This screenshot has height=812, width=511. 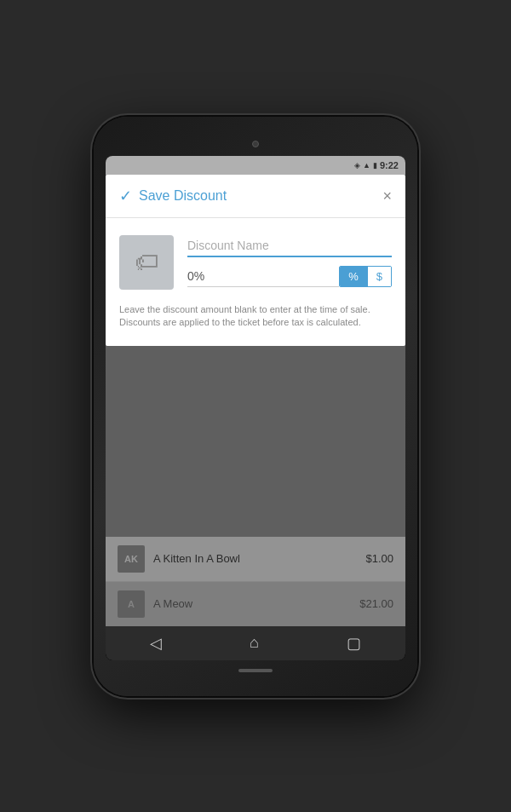 I want to click on amount-row: % $, so click(x=290, y=276).